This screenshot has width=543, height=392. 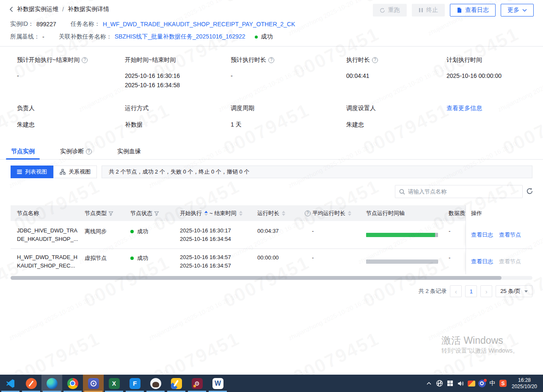 What do you see at coordinates (23, 152) in the screenshot?
I see `tab-node-instance: 节点实例` at bounding box center [23, 152].